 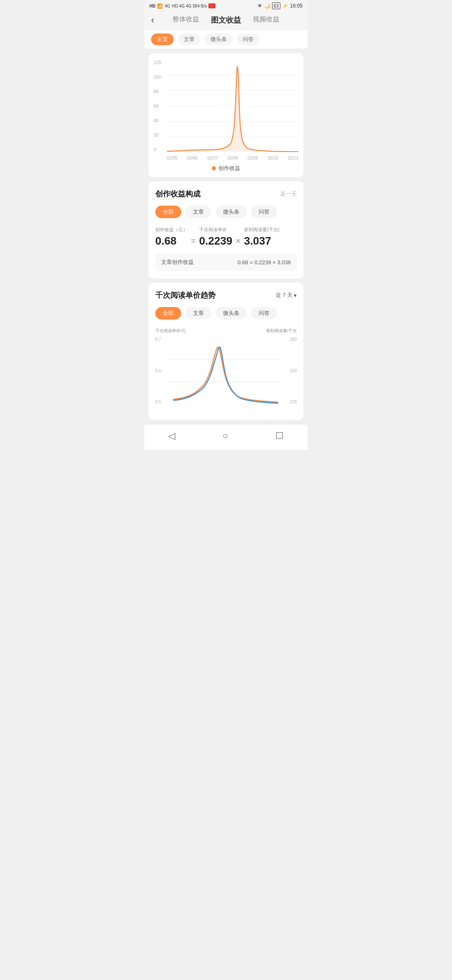 What do you see at coordinates (266, 20) in the screenshot?
I see `tab-video: 视频收益` at bounding box center [266, 20].